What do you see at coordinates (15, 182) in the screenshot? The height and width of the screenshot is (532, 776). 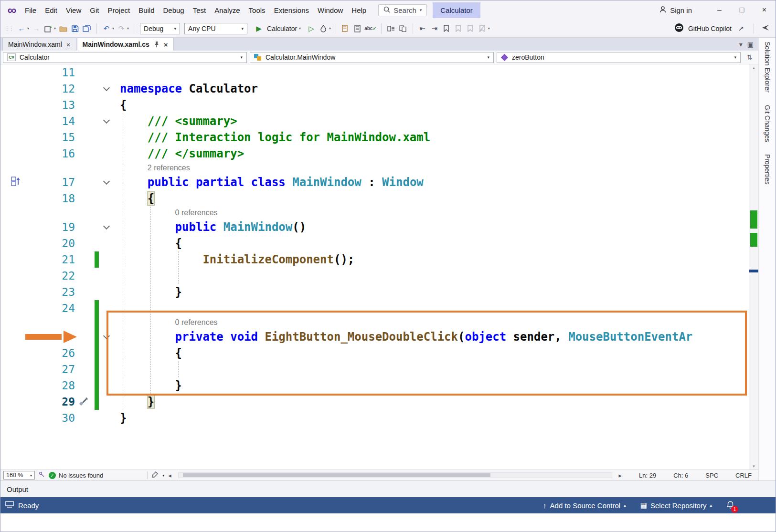 I see `inheritance-margin-icon` at bounding box center [15, 182].